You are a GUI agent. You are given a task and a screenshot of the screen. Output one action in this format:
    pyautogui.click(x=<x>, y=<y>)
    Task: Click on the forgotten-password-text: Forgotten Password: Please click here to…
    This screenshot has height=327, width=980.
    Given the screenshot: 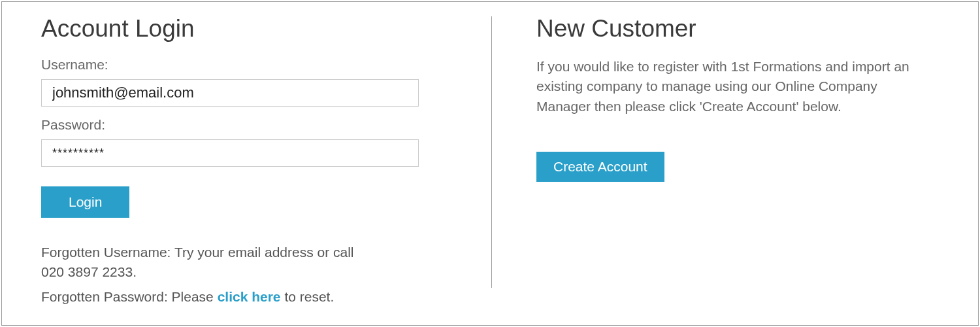 What is the action you would take?
    pyautogui.click(x=247, y=297)
    